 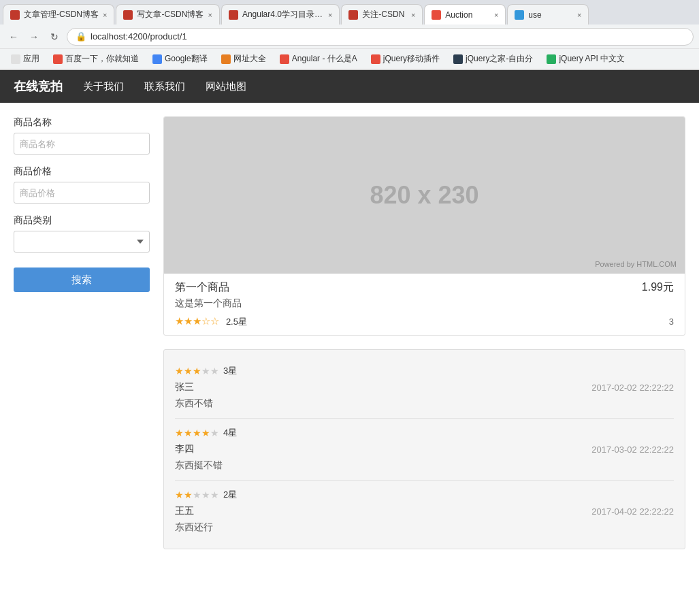 What do you see at coordinates (82, 333) in the screenshot?
I see `sidebar: 商品名称 商品价格 商品类别 搜索` at bounding box center [82, 333].